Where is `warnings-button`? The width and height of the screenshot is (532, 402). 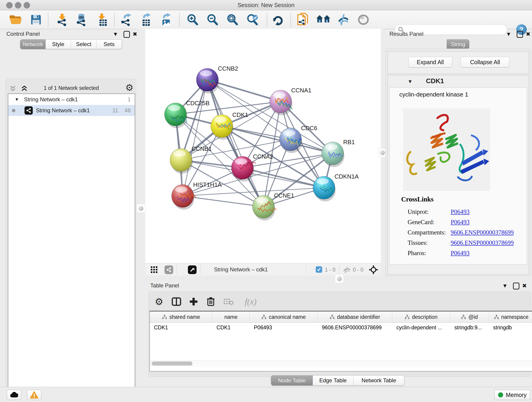
warnings-button is located at coordinates (34, 395).